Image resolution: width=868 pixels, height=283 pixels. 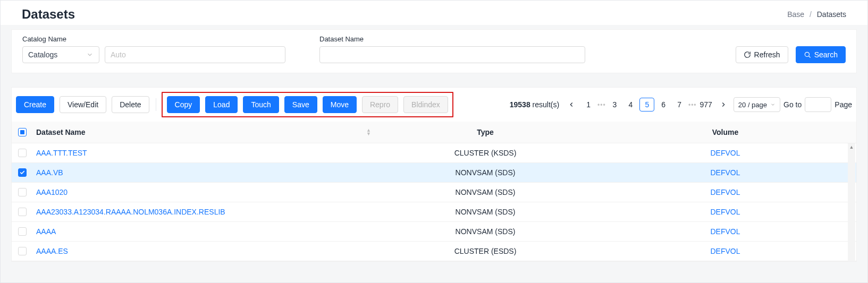 I want to click on breadcrumb: Base / Datasets, so click(x=816, y=14).